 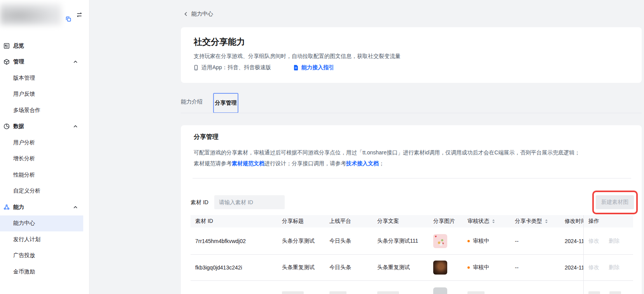 What do you see at coordinates (248, 163) in the screenshot?
I see `material-spec-doc-link: 素材规范文档` at bounding box center [248, 163].